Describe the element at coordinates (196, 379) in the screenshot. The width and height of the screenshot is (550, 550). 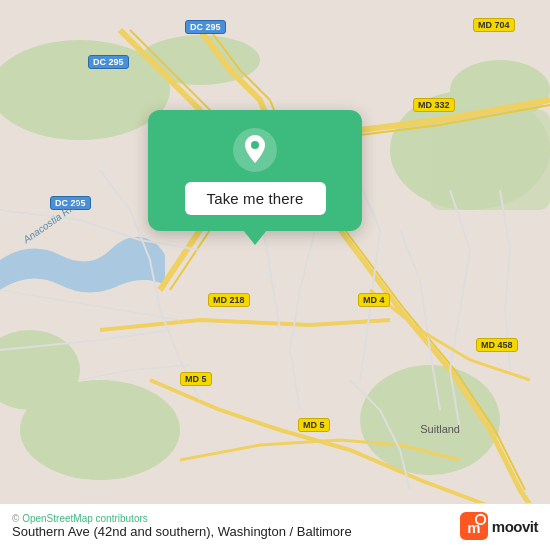
I see `road-badge-md5-1: MD 5` at that location.